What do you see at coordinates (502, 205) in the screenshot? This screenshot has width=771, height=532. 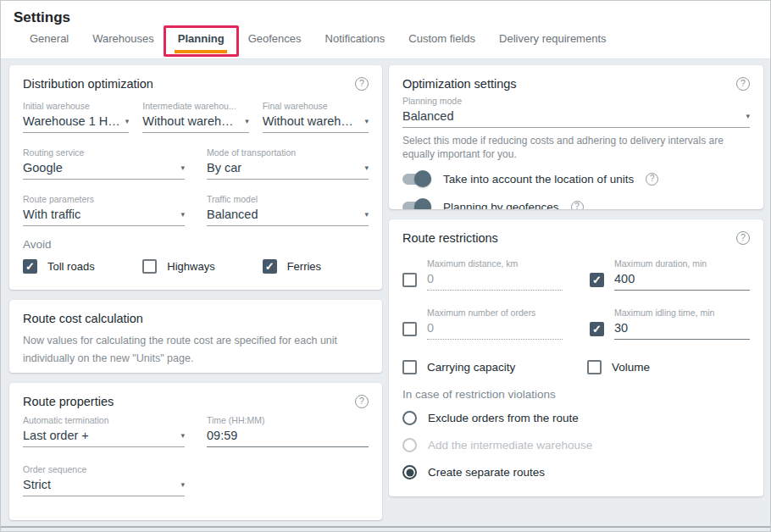 I see `toggle-label: Planning by geofences` at bounding box center [502, 205].